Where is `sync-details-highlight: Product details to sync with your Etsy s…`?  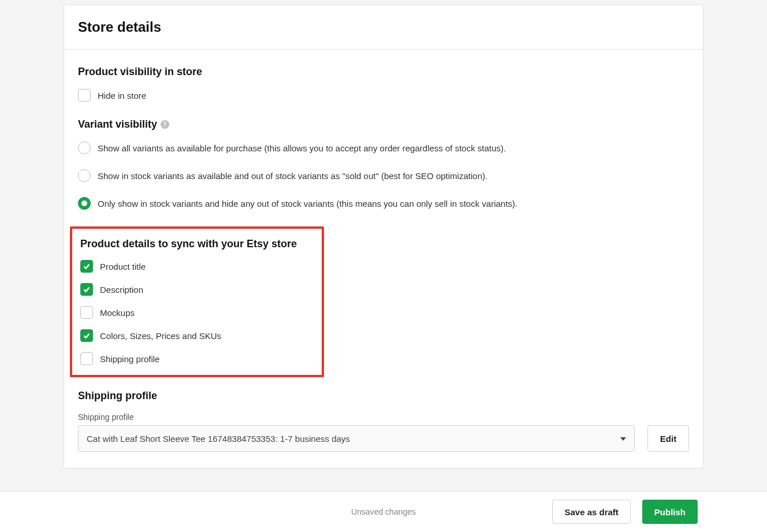
sync-details-highlight: Product details to sync with your Etsy s… is located at coordinates (197, 302).